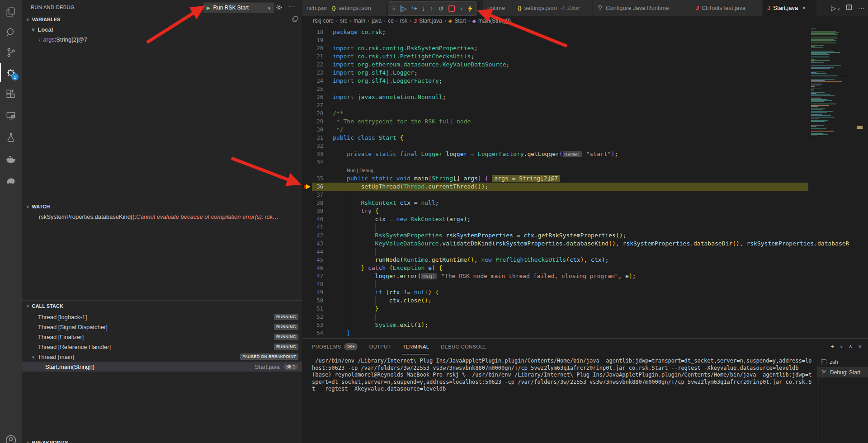 This screenshot has width=868, height=443. Describe the element at coordinates (555, 97) in the screenshot. I see `code-line-26: 26import javax.annotation.Nonnull;` at that location.